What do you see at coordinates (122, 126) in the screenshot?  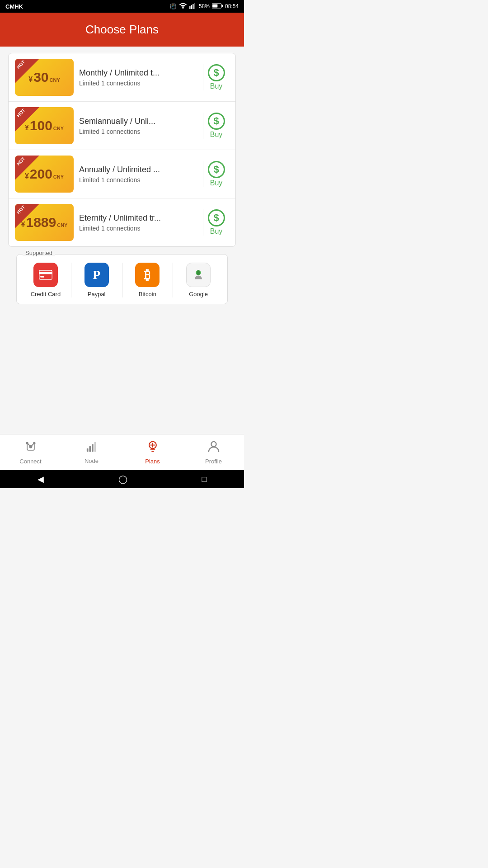 I see `plan-row-semiannually: HOT ¥ 100 CNY Semiannually / Unli... Lim…` at bounding box center [122, 126].